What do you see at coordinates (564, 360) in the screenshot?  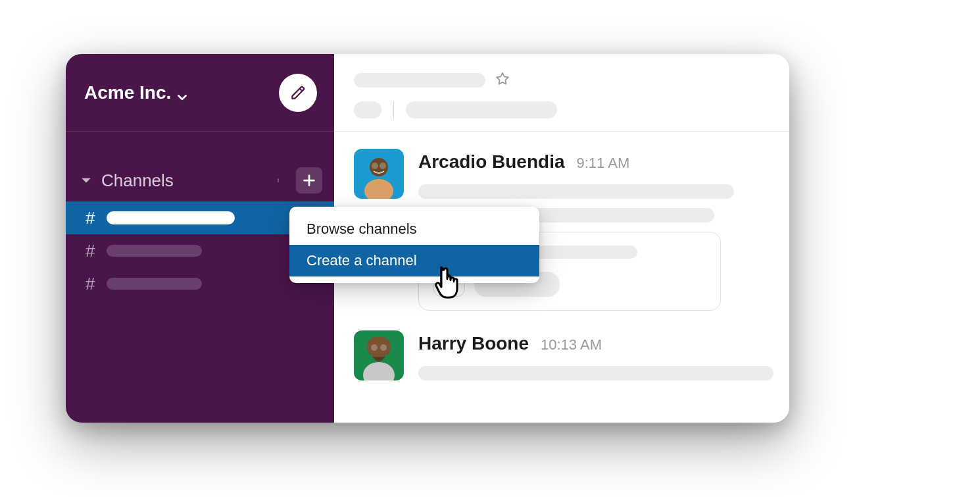 I see `message: Harry Boone 10:13 AM` at bounding box center [564, 360].